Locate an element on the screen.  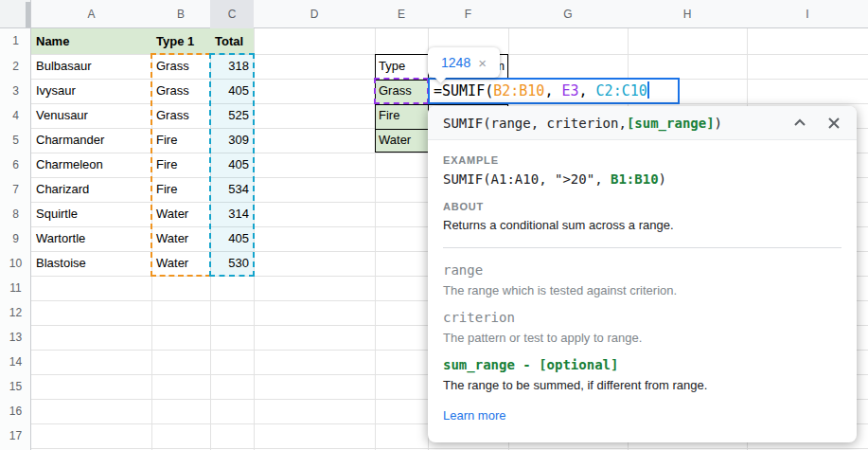
cell-c10: 530 is located at coordinates (232, 263).